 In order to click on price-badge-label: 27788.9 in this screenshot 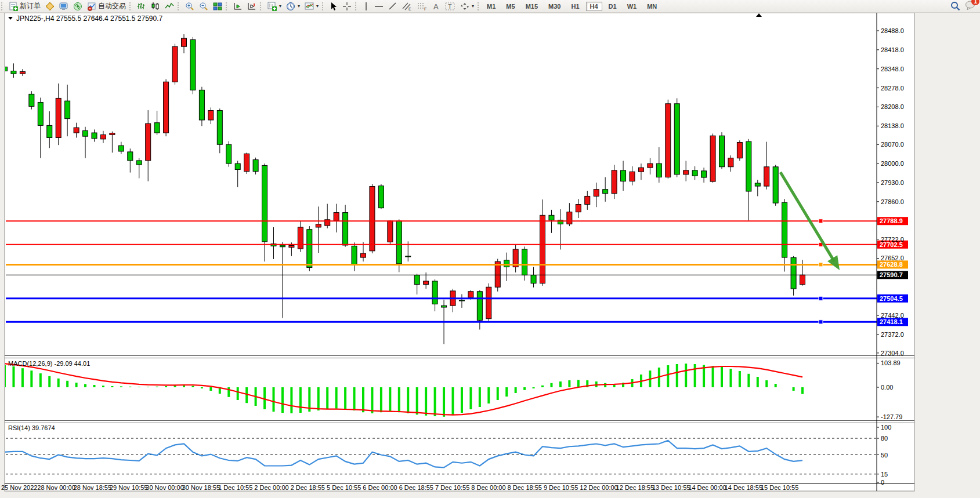, I will do `click(891, 221)`.